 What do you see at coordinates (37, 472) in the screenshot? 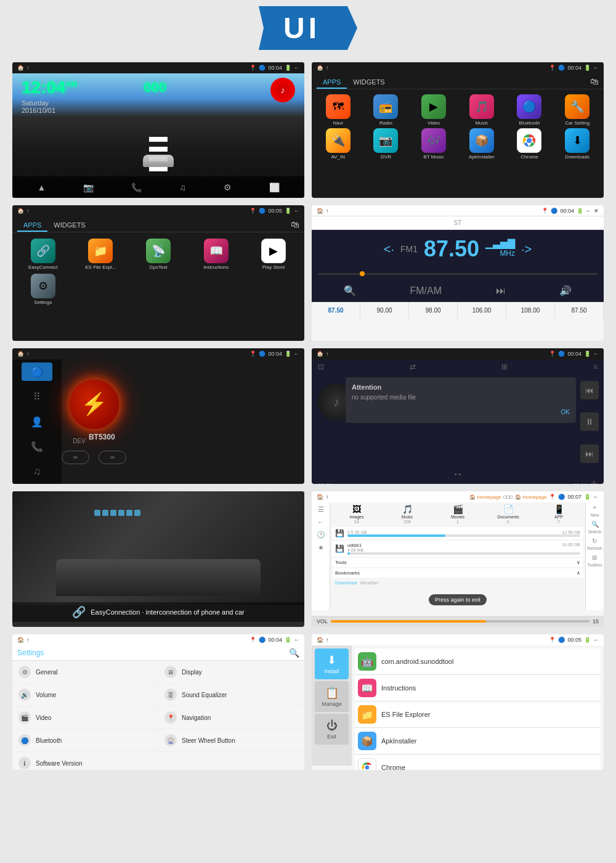
I see `bt-tab-music: ♫` at bounding box center [37, 472].